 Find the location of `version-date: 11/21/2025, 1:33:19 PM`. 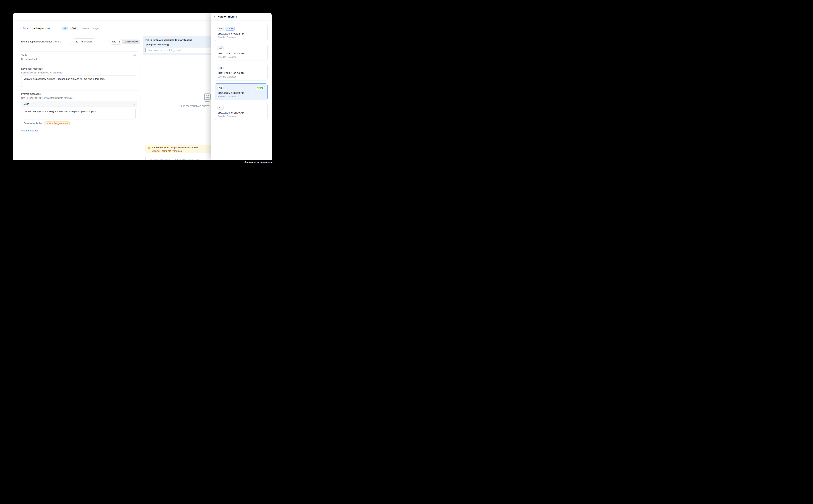

version-date: 11/21/2025, 1:33:19 PM is located at coordinates (241, 93).